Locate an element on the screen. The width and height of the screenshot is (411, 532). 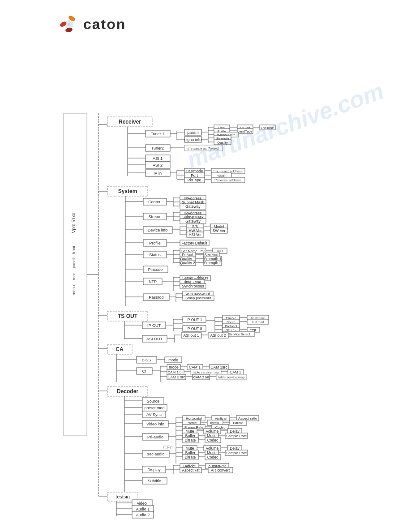
svg-text: CI is located at coordinates (144, 371).